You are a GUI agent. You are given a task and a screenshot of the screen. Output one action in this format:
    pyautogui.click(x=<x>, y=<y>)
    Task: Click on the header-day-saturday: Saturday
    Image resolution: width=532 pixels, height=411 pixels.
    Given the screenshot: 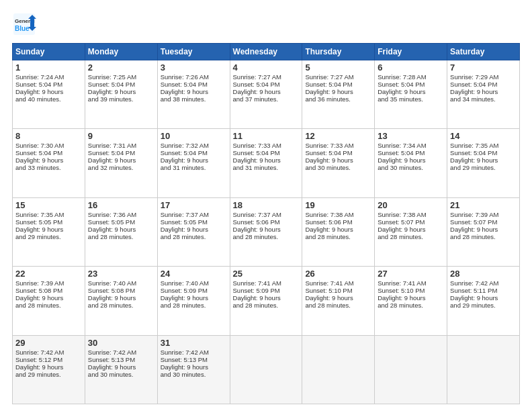 What is the action you would take?
    pyautogui.click(x=484, y=52)
    